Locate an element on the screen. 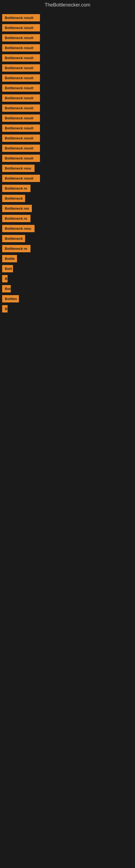 The image size is (135, 868). bottleneck-badge: Bott is located at coordinates (7, 269).